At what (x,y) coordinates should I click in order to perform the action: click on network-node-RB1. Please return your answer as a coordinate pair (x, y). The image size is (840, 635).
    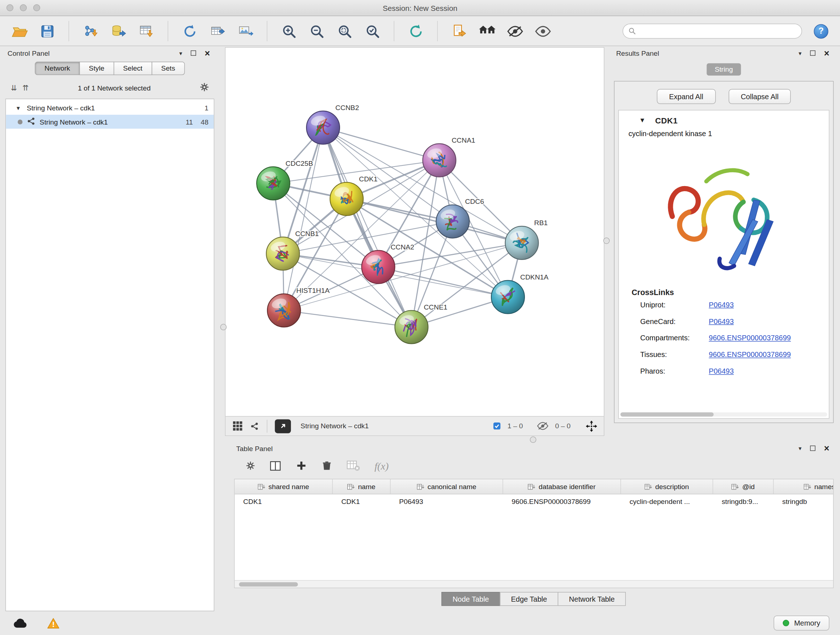
    Looking at the image, I should click on (522, 243).